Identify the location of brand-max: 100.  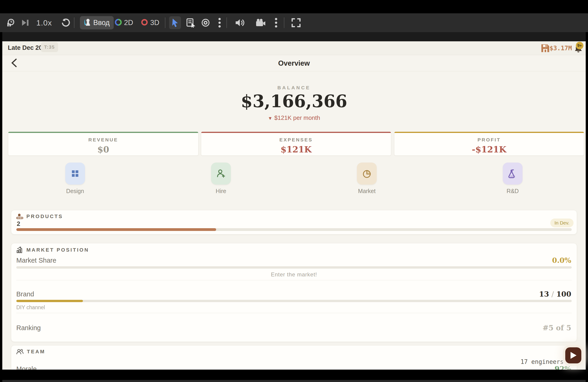
(564, 294).